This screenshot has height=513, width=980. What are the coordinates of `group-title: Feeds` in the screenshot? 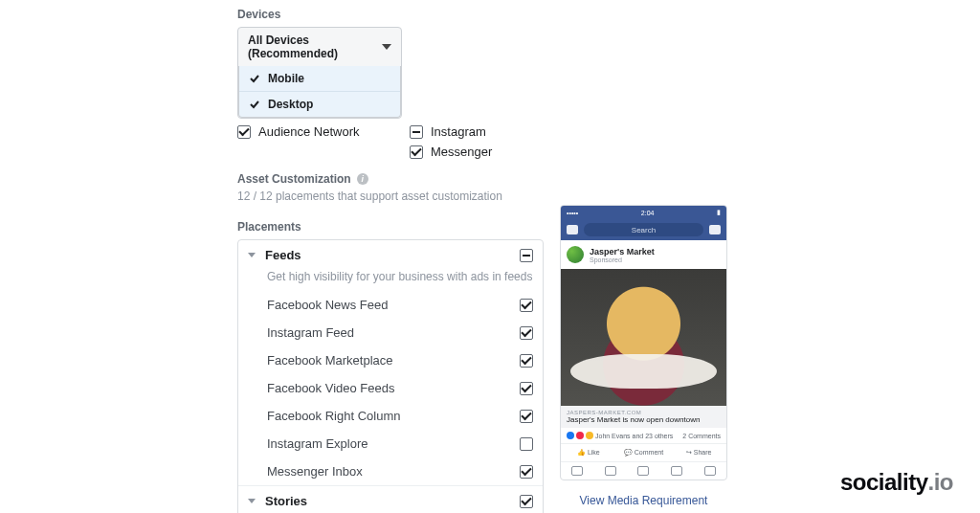 It's located at (388, 255).